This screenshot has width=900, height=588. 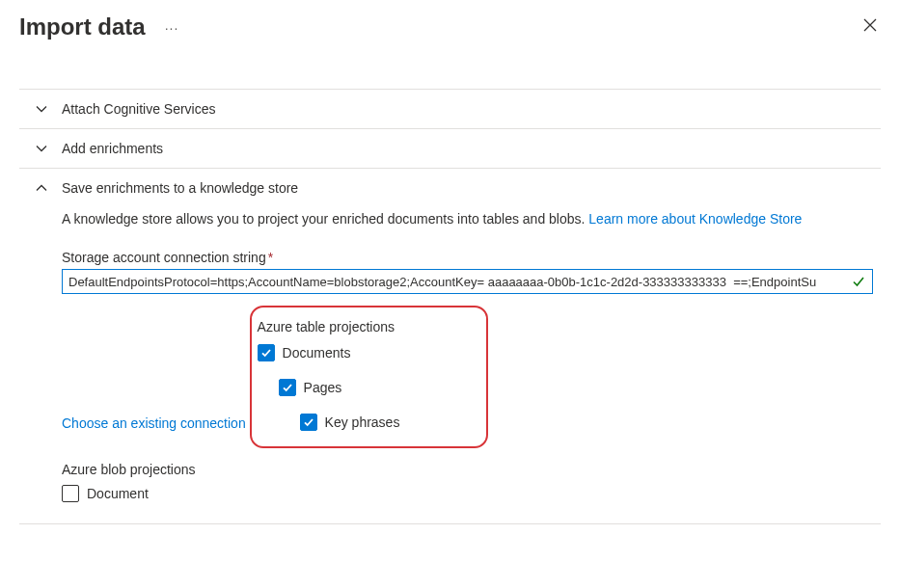 What do you see at coordinates (270, 257) in the screenshot?
I see `required-indicator: *` at bounding box center [270, 257].